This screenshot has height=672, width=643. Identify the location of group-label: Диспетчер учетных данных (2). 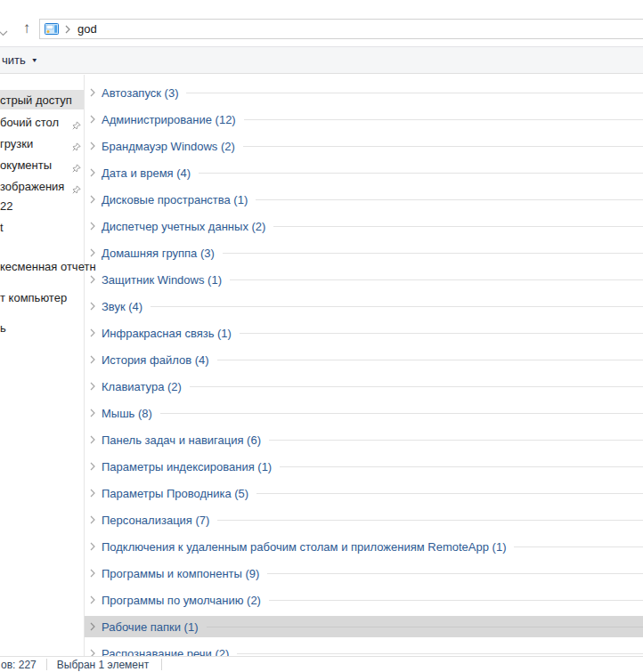
(183, 226).